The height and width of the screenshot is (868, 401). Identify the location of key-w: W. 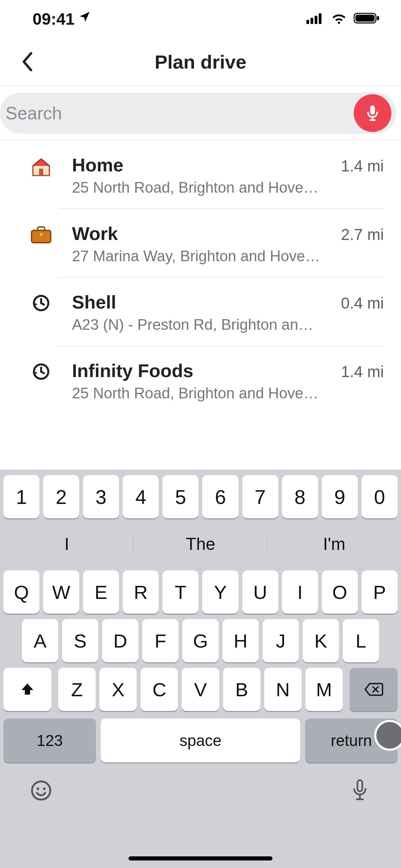
(61, 592).